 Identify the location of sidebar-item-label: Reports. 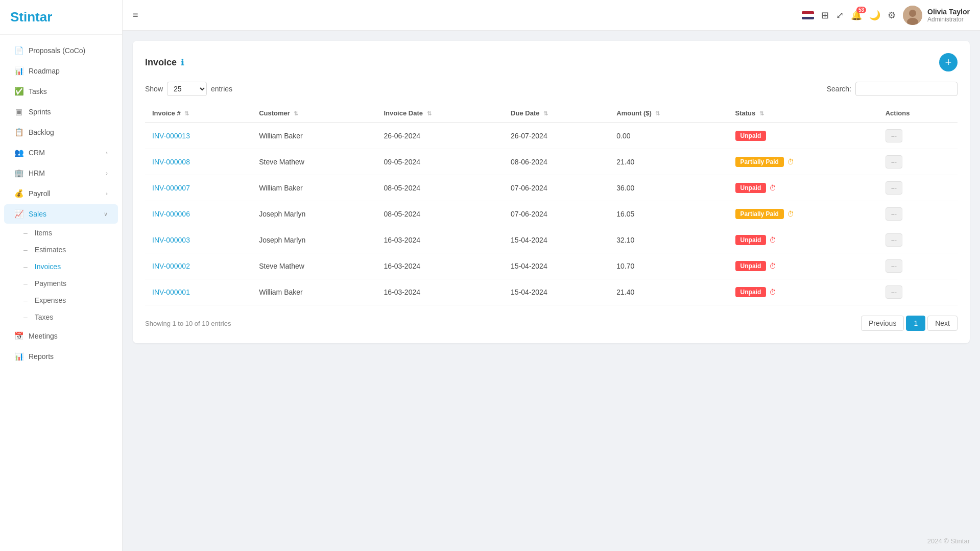
(41, 356).